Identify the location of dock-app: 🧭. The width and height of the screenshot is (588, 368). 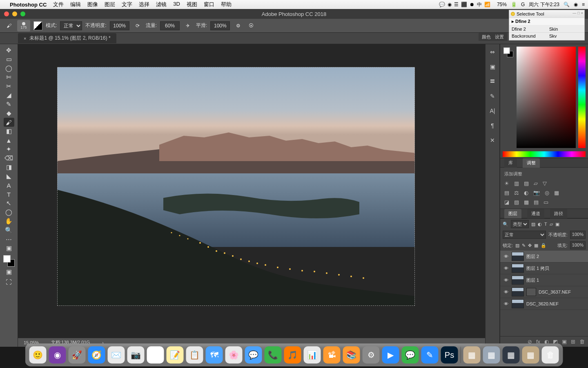
(97, 355).